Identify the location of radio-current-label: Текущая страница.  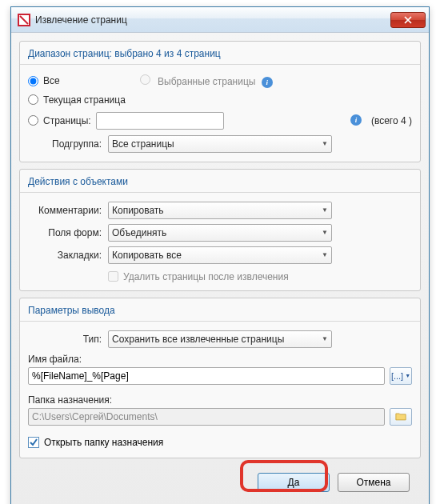
(85, 100).